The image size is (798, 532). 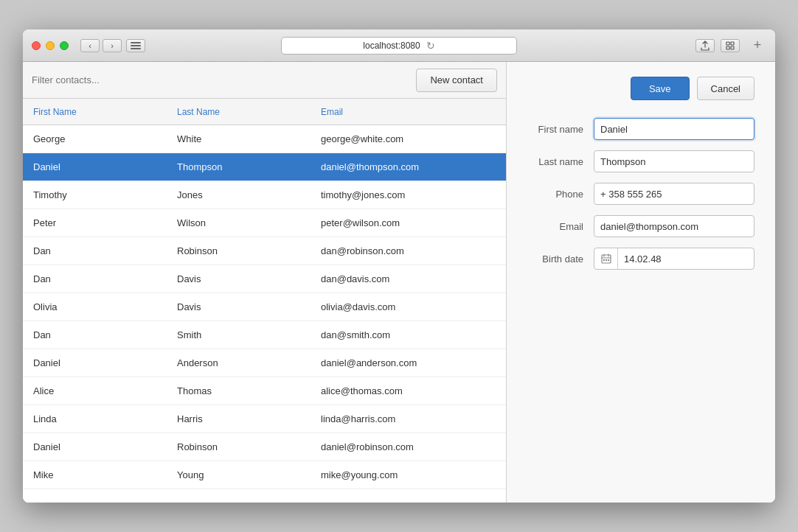 I want to click on cell-email: timothy@jones.com, so click(x=409, y=195).